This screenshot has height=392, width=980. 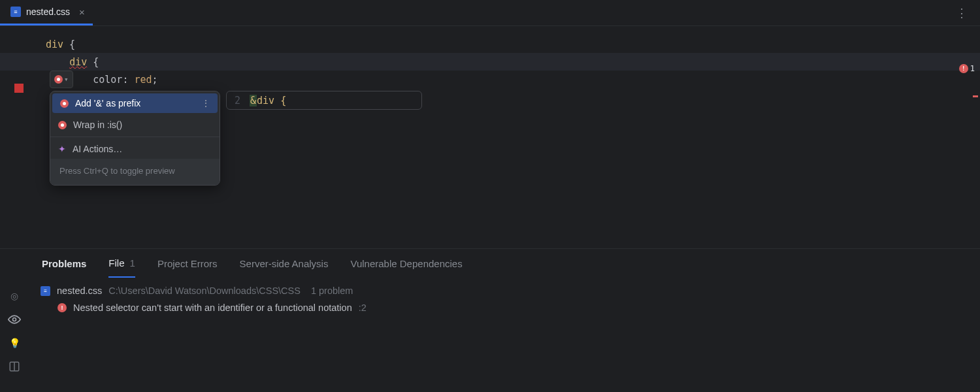 What do you see at coordinates (972, 69) in the screenshot?
I see `error-count: 1` at bounding box center [972, 69].